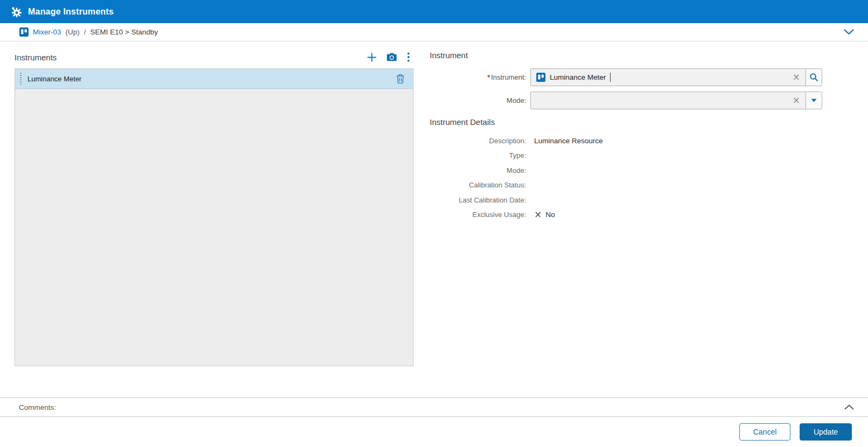  What do you see at coordinates (765, 432) in the screenshot?
I see `cancel-button: Cancel` at bounding box center [765, 432].